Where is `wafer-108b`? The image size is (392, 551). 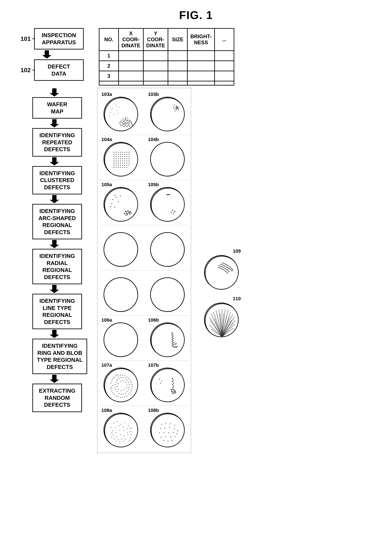
wafer-108b is located at coordinates (168, 430).